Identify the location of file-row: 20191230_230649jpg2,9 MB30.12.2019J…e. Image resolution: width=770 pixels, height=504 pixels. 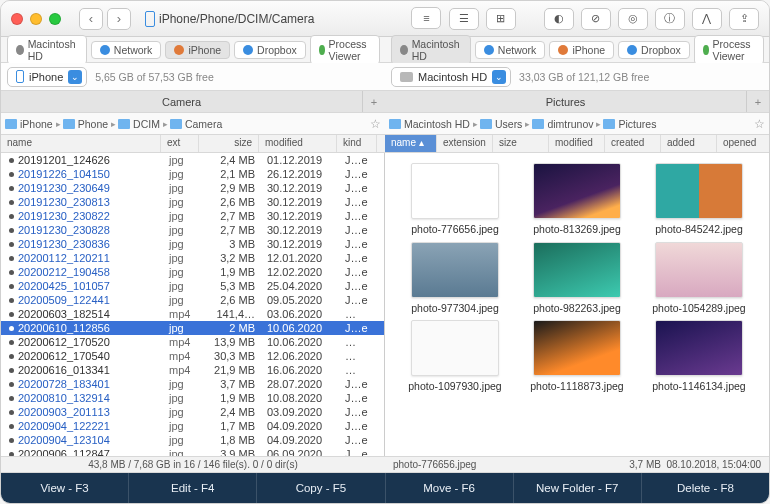
(192, 188).